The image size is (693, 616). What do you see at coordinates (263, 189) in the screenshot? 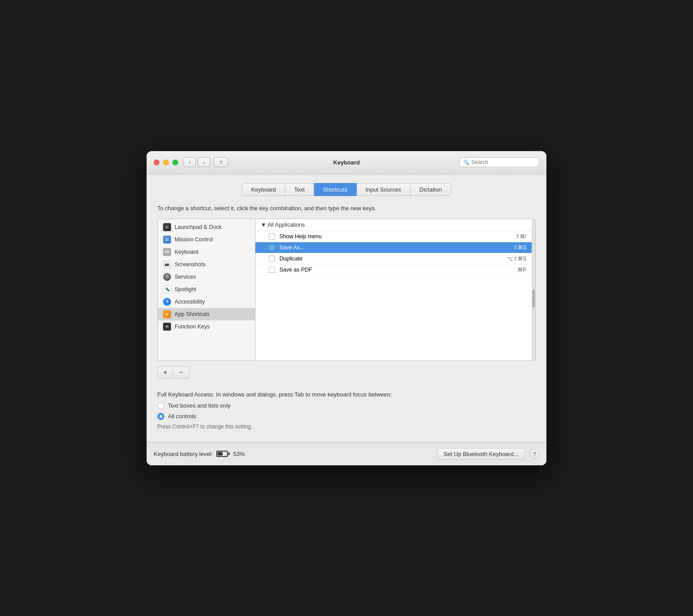
I see `tab-keyboard: Keyboard` at bounding box center [263, 189].